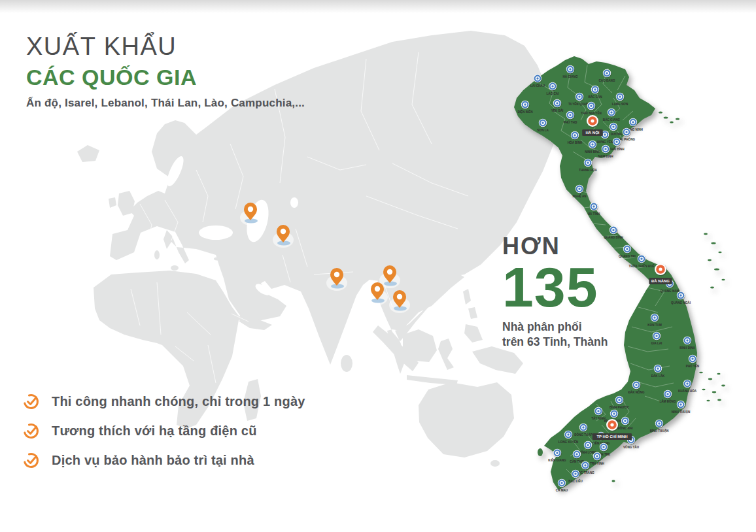  What do you see at coordinates (154, 431) in the screenshot?
I see `feature-label: Tương thích với hạ tầng điện cũ` at bounding box center [154, 431].